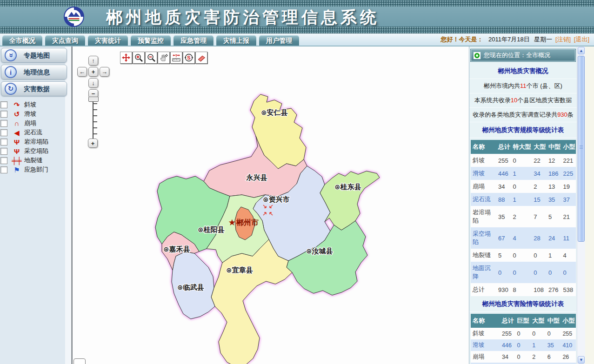 The image size is (594, 364). What do you see at coordinates (350, 201) in the screenshot?
I see `district-桂东县` at bounding box center [350, 201].